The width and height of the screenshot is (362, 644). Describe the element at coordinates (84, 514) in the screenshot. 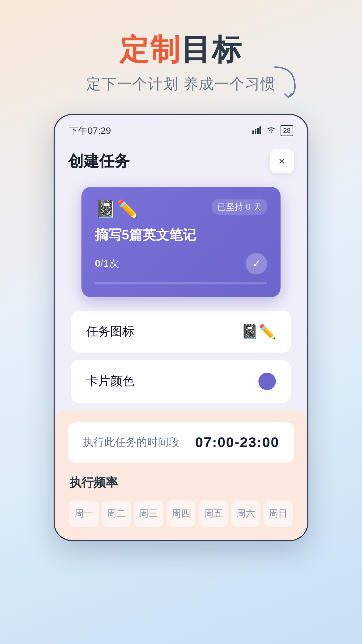

I see `day-btn-0: 周一` at that location.